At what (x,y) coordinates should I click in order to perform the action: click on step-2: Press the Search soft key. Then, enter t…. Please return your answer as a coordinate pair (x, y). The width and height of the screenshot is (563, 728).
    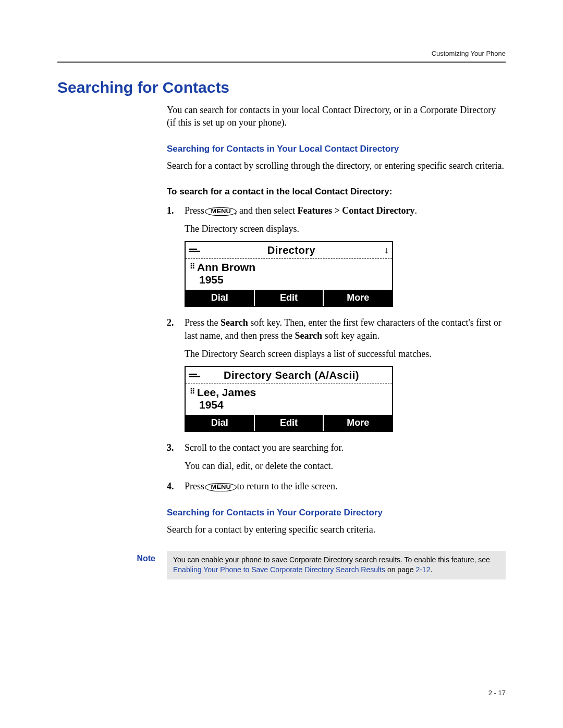
    Looking at the image, I should click on (336, 374).